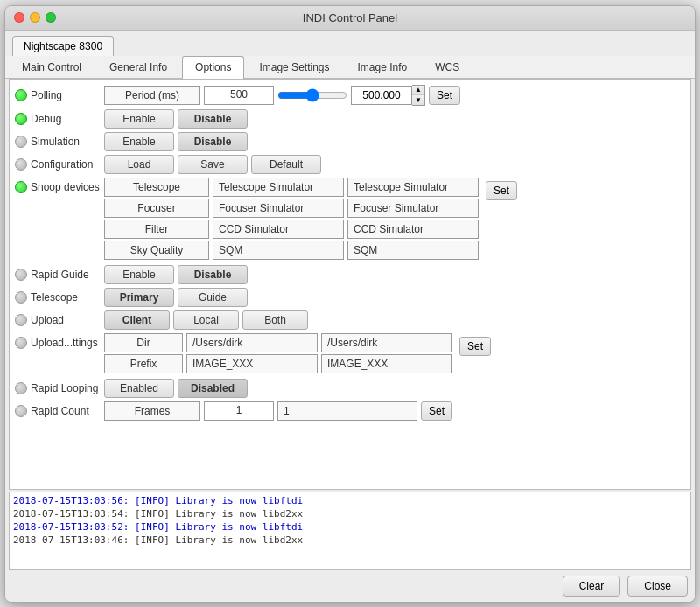  Describe the element at coordinates (501, 191) in the screenshot. I see `snoop-set-button: Set` at that location.